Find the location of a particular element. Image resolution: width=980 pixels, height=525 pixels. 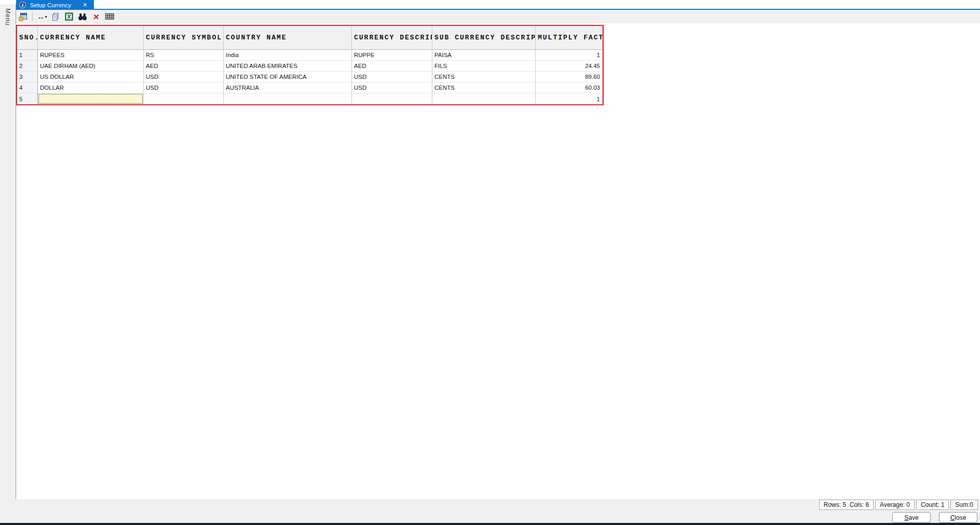

table-row: 3 US DOLLAR USD UNITED STATE OF AMERICA … is located at coordinates (310, 77).